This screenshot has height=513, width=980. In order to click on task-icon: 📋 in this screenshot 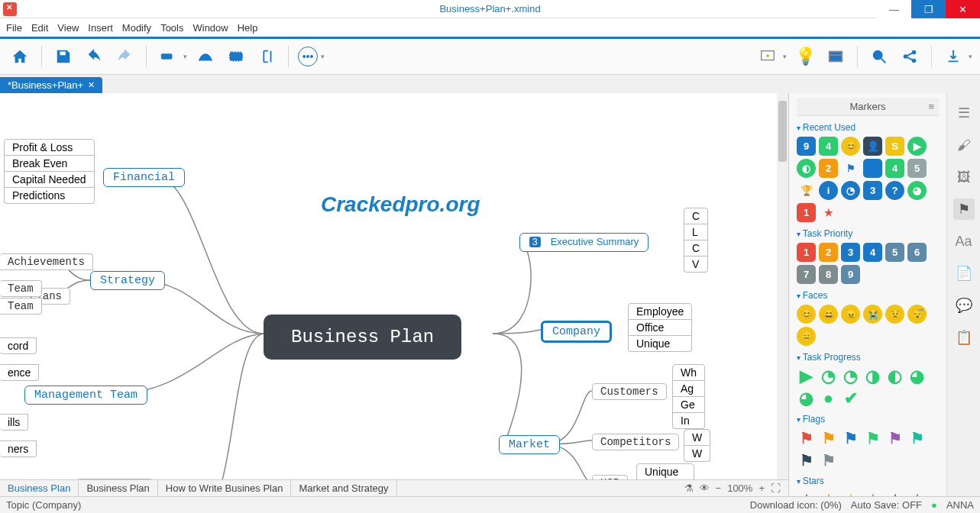, I will do `click(964, 337)`.